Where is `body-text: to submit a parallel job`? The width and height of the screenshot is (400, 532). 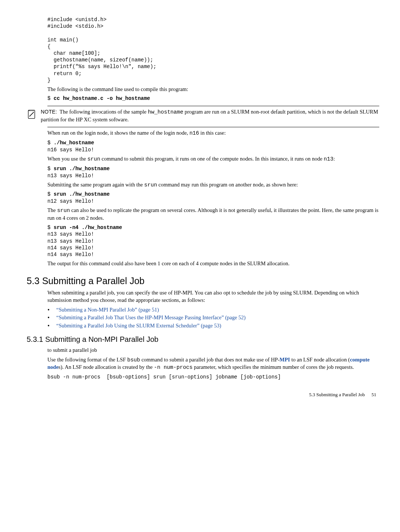 body-text: to submit a parallel job is located at coordinates (213, 350).